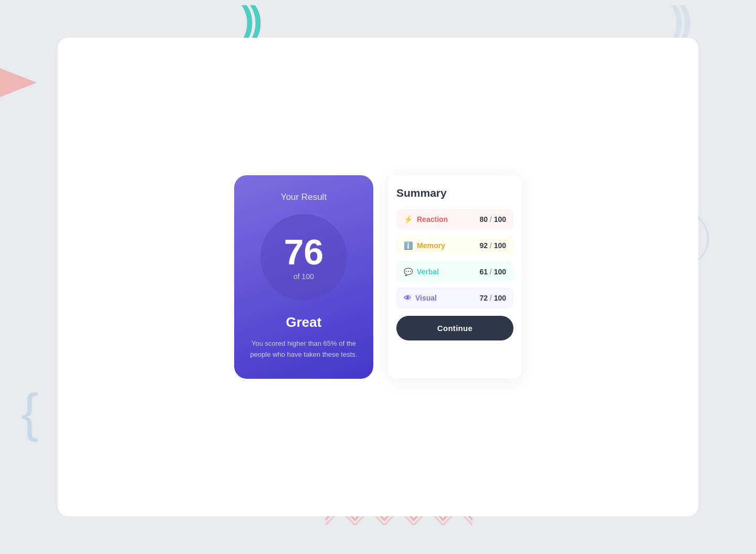 Image resolution: width=756 pixels, height=554 pixels. What do you see at coordinates (455, 298) in the screenshot?
I see `score-row-visual: 👁 Visual 72 / 100` at bounding box center [455, 298].